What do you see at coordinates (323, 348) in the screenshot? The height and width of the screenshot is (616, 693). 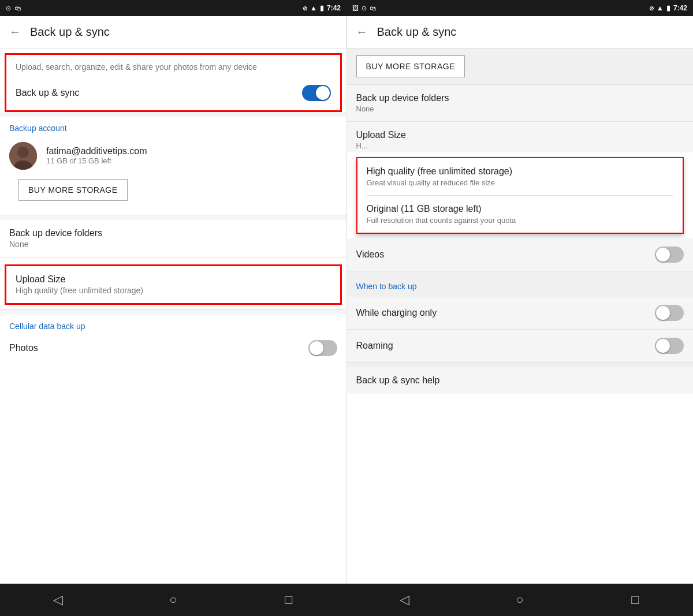 I see `photos-toggle` at bounding box center [323, 348].